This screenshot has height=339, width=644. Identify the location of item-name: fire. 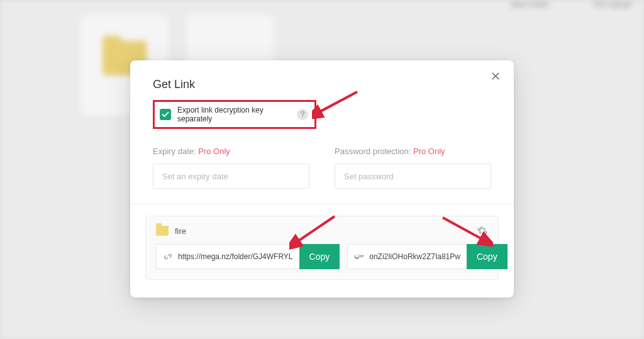
(323, 231).